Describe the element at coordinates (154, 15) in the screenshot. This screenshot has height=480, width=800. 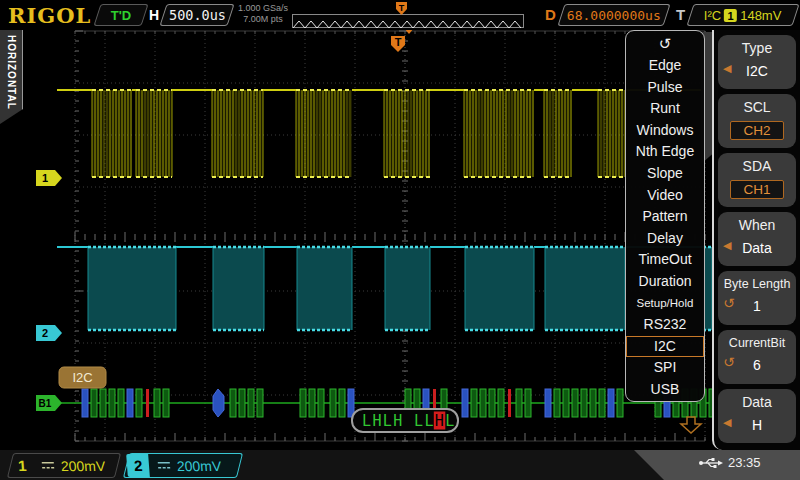
I see `horizontal-indicator: H` at that location.